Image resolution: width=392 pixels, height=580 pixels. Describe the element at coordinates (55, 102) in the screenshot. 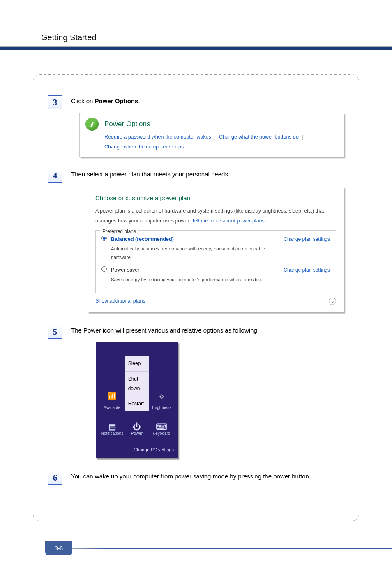

I see `step-number: 3` at that location.